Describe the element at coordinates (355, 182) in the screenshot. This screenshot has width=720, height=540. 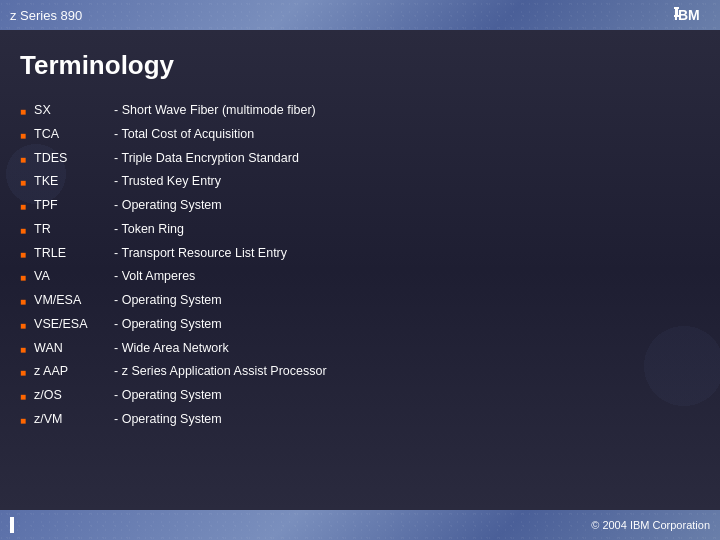
I see `table-row: ■ TKE - Trusted Key Entry` at that location.